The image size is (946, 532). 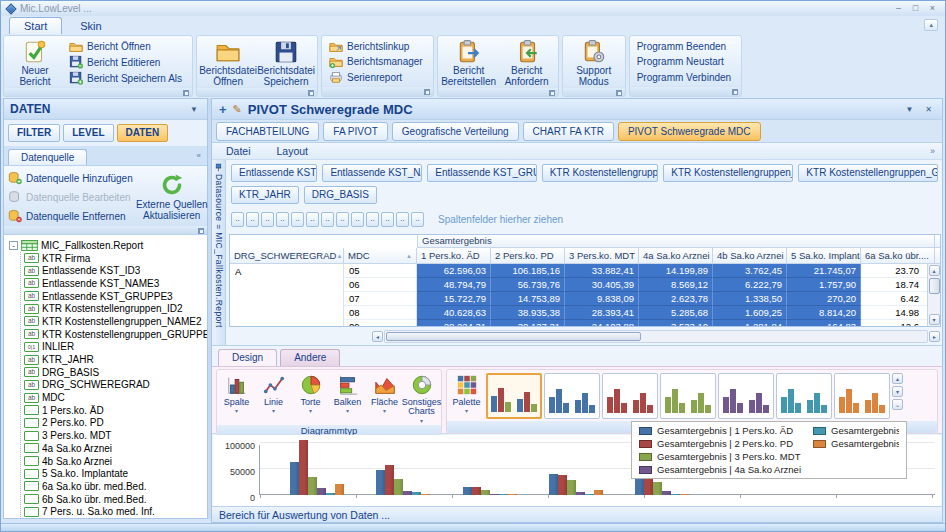 I want to click on pivot-value-cell: 164,83, so click(x=824, y=324).